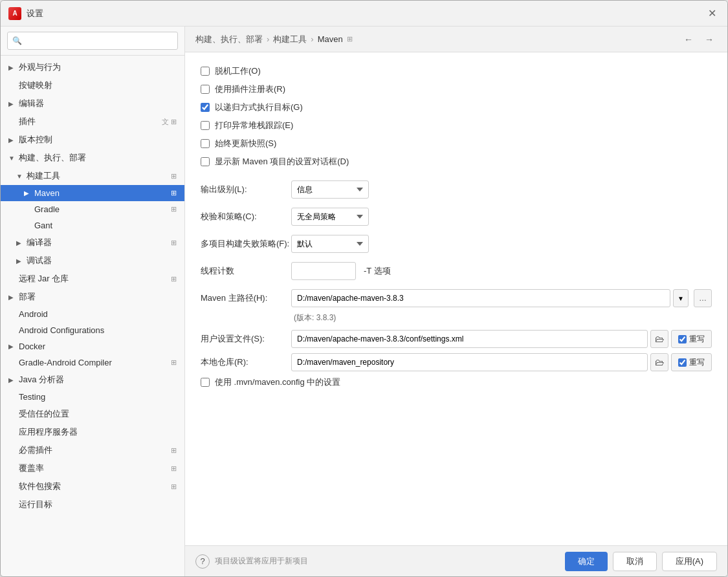  Describe the element at coordinates (40, 486) in the screenshot. I see `sidebar-item-label: 软件包搜索` at that location.